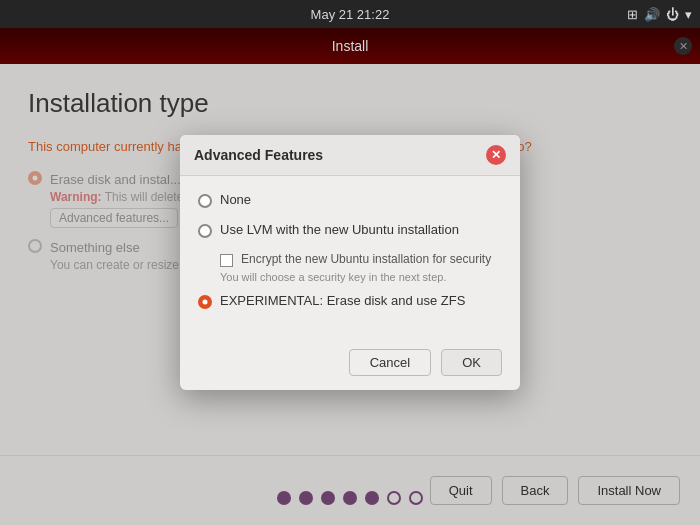 Image resolution: width=700 pixels, height=525 pixels. Describe the element at coordinates (366, 259) in the screenshot. I see `modal-encrypt-label: Encrypt the new Ubuntu installation for …` at that location.